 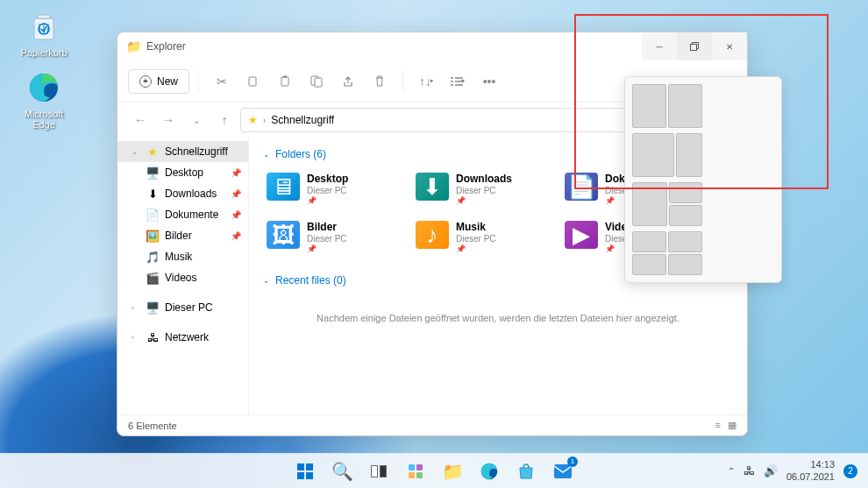 I want to click on sidebar-label: Downloads, so click(x=191, y=194).